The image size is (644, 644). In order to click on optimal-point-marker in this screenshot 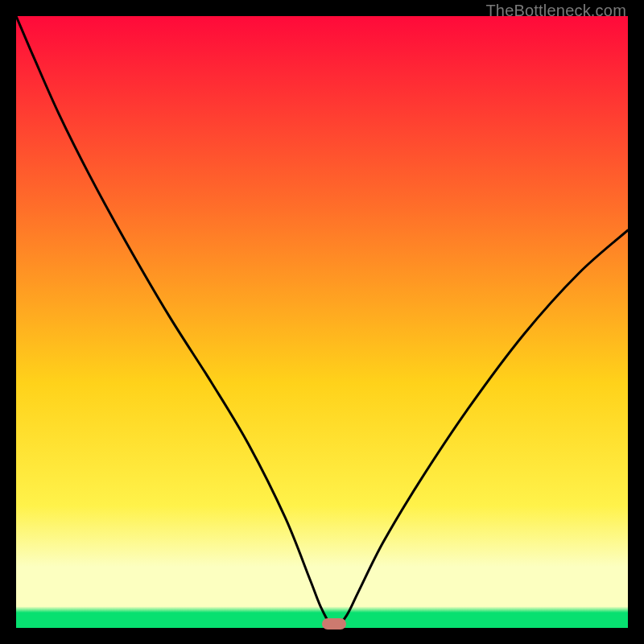, I will do `click(334, 624)`.